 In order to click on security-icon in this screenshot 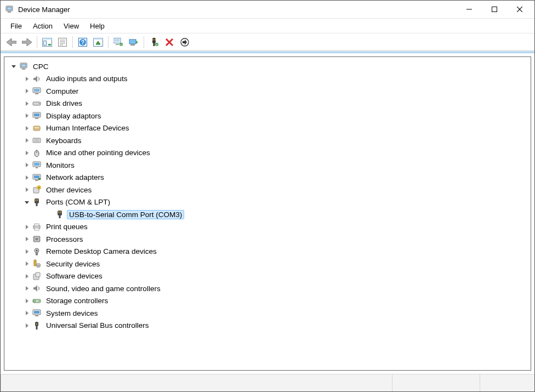, I will do `click(37, 264)`.